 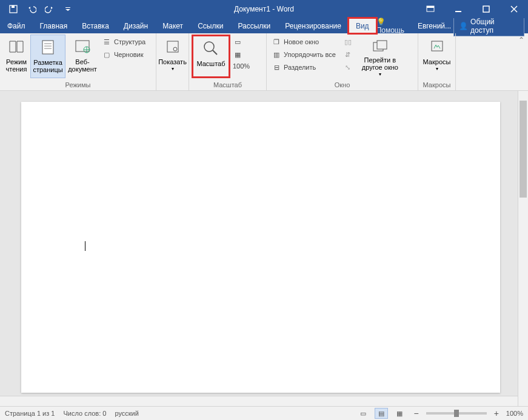 What do you see at coordinates (381, 413) in the screenshot?
I see `status-print-layout-icon: ▤` at bounding box center [381, 413].